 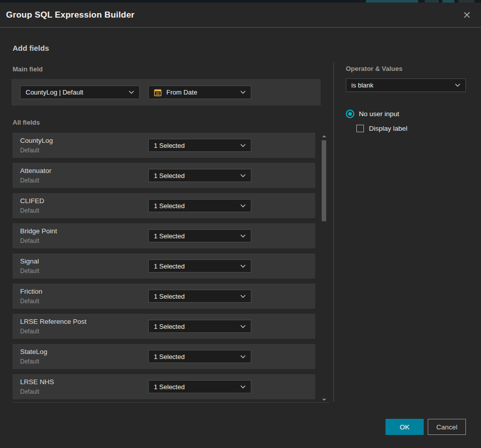 What do you see at coordinates (80, 93) in the screenshot?
I see `layer-select: CountyLog | Default` at bounding box center [80, 93].